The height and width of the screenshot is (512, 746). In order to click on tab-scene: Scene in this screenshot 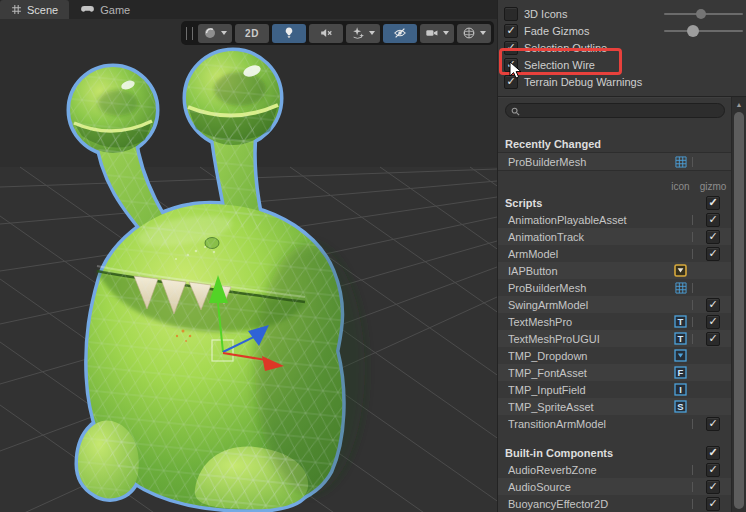, I will do `click(34, 10)`.